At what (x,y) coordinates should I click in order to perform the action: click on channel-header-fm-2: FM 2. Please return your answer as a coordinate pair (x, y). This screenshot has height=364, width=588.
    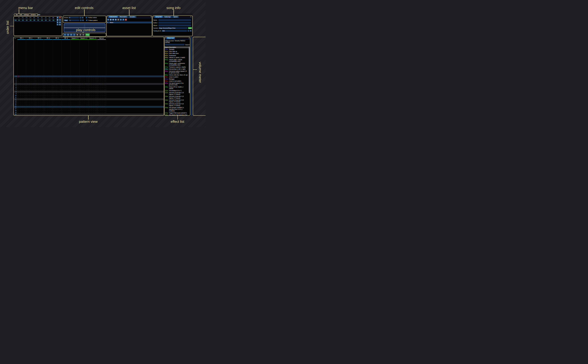
    Looking at the image, I should click on (30, 39).